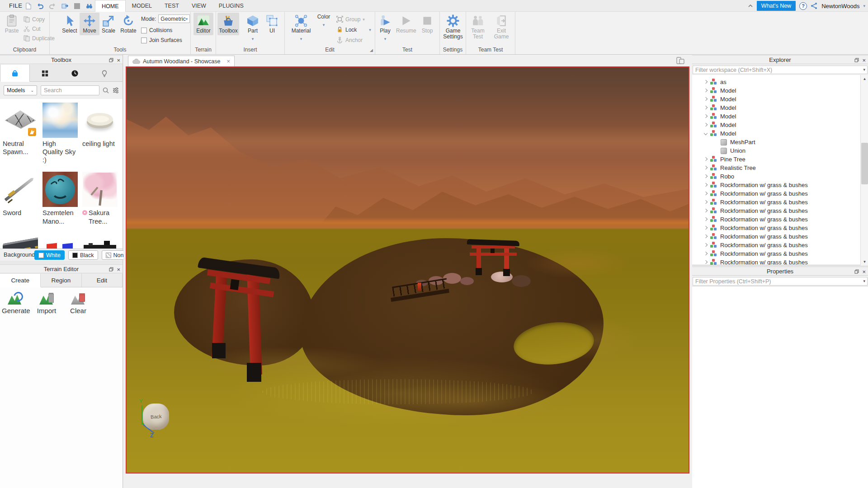  What do you see at coordinates (780, 151) in the screenshot?
I see `explorer-tree-item: Union` at bounding box center [780, 151].